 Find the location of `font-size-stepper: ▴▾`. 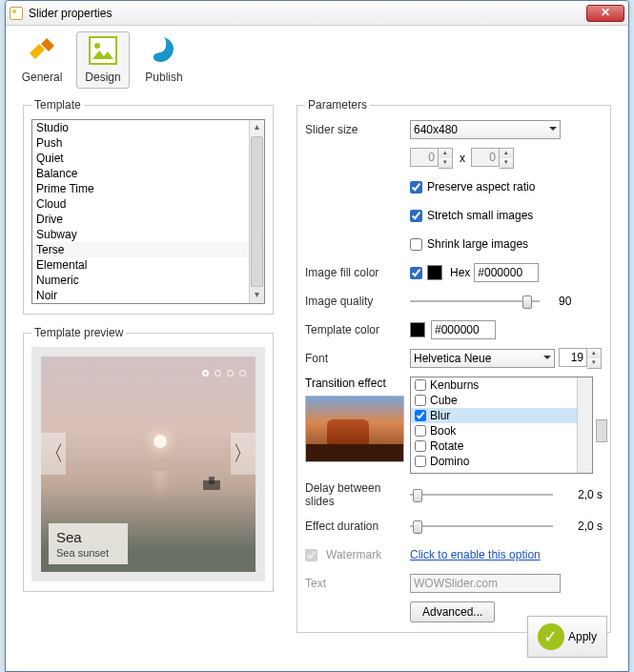

font-size-stepper: ▴▾ is located at coordinates (581, 358).